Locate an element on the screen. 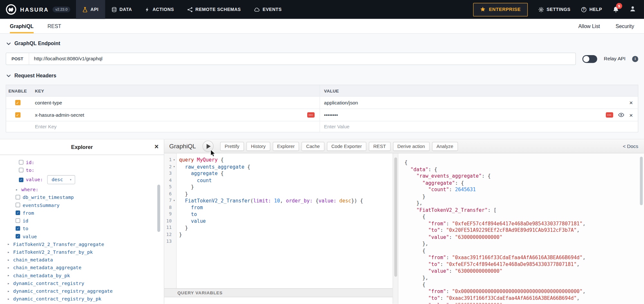 The height and width of the screenshot is (304, 644). explorer-item-dynamic-contract-registry-by-pk: ▸dynamic_contract_registry_by_pk is located at coordinates (82, 299).